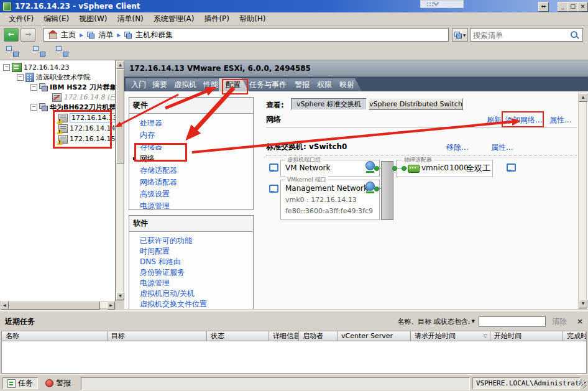 The height and width of the screenshot is (391, 588). I want to click on col-requested-start: 请求开始时间▽, so click(451, 336).